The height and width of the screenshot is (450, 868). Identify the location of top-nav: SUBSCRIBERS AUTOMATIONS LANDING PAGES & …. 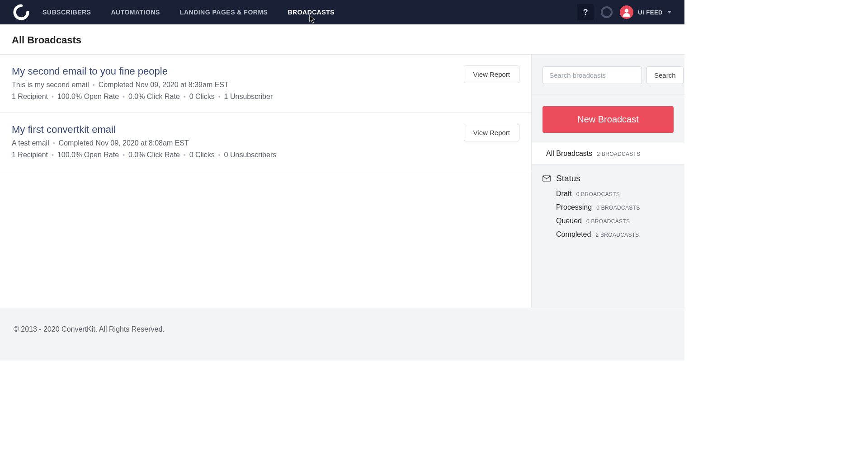
(342, 12).